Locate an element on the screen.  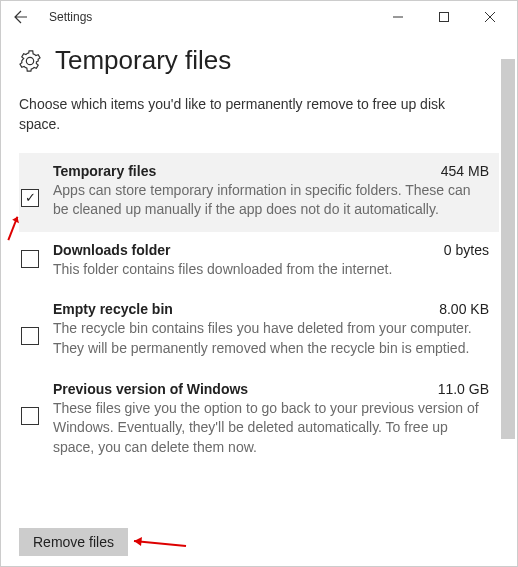
item-body: Temporary files454 MBApps can store temp… is located at coordinates (271, 192).